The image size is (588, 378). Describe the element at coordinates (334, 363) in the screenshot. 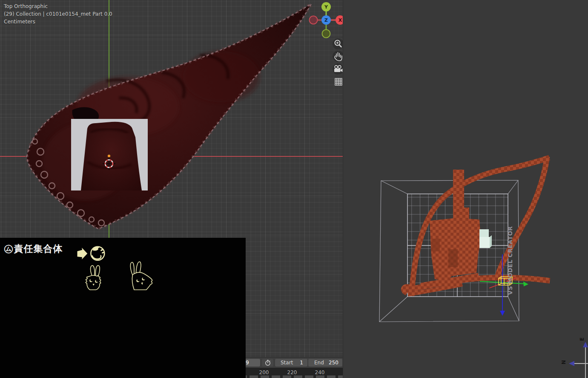

I see `end-value: 250` at that location.